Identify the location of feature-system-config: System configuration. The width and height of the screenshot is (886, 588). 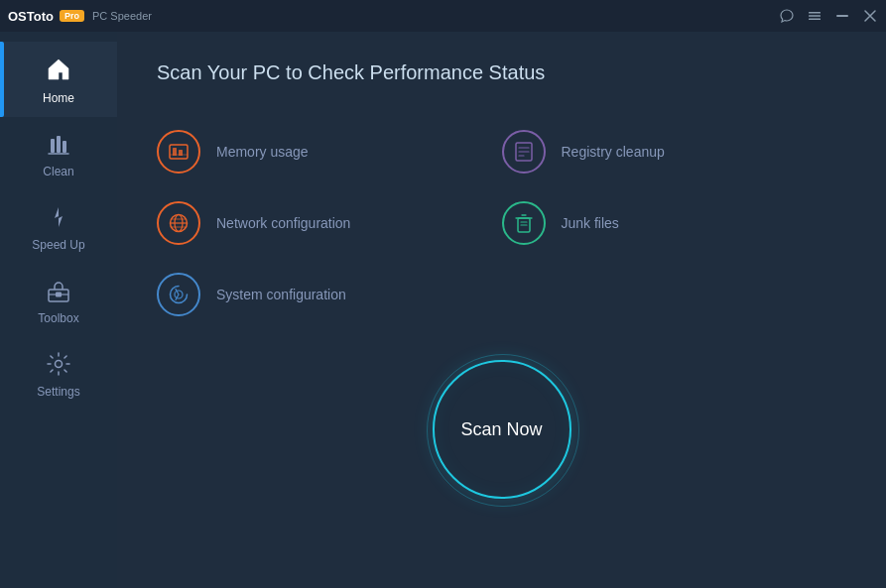
(329, 294).